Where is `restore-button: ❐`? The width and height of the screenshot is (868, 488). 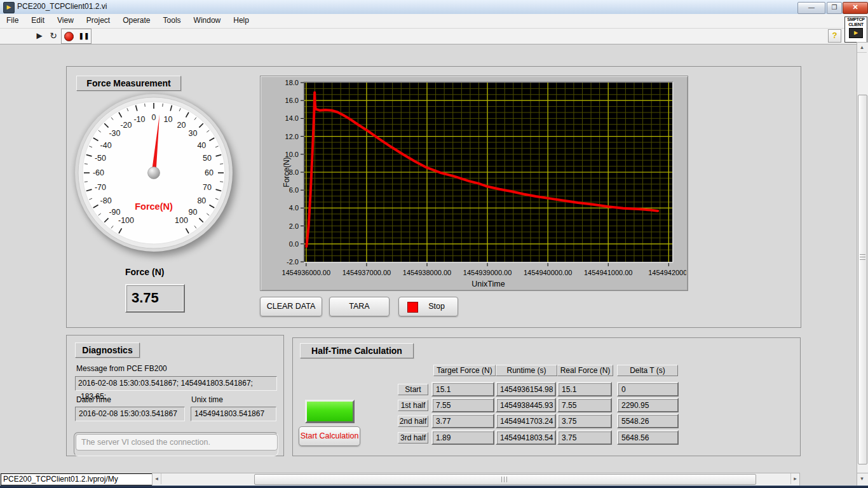
restore-button: ❐ is located at coordinates (834, 8).